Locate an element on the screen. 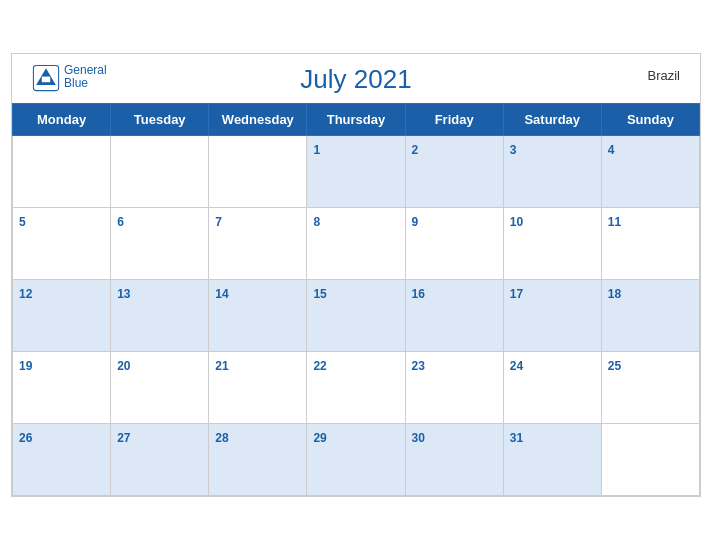 The width and height of the screenshot is (712, 550). day-number: 22 is located at coordinates (320, 366).